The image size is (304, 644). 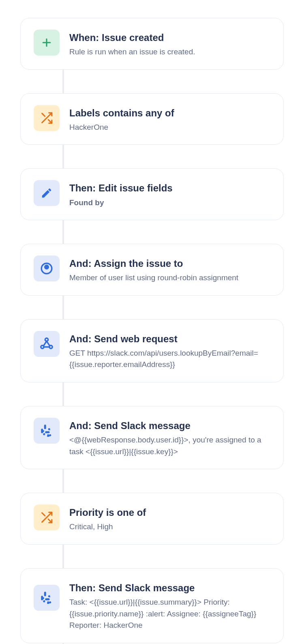 What do you see at coordinates (47, 268) in the screenshot?
I see `user-icon` at bounding box center [47, 268].